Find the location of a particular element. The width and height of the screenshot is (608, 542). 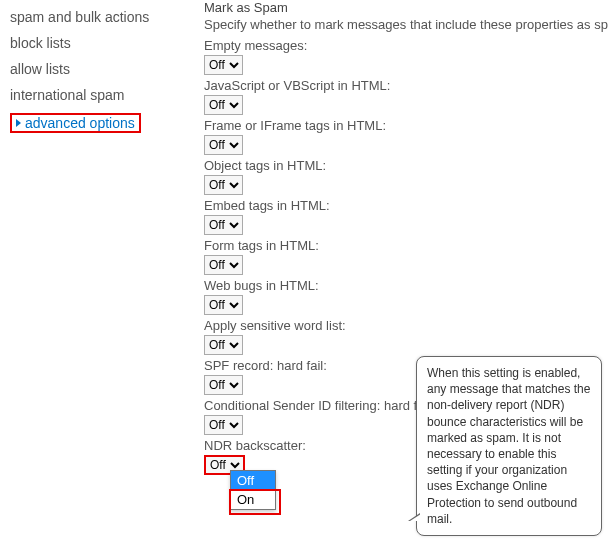

setting-select-conditional-sender-id-filtering-hard-fail: OffOn is located at coordinates (224, 425).